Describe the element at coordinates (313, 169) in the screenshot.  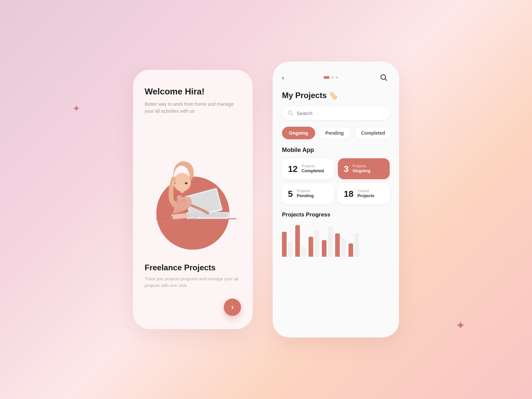
I see `stat-labels-completed: Projects Completed` at that location.